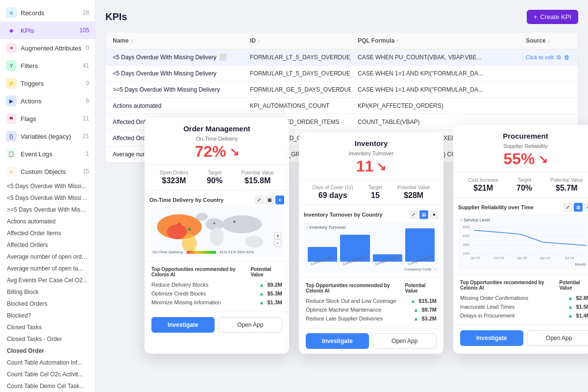 The width and height of the screenshot is (588, 392). I want to click on kpi-list-item-0: <5 Days Overdue With Missing Delivery, so click(48, 186).